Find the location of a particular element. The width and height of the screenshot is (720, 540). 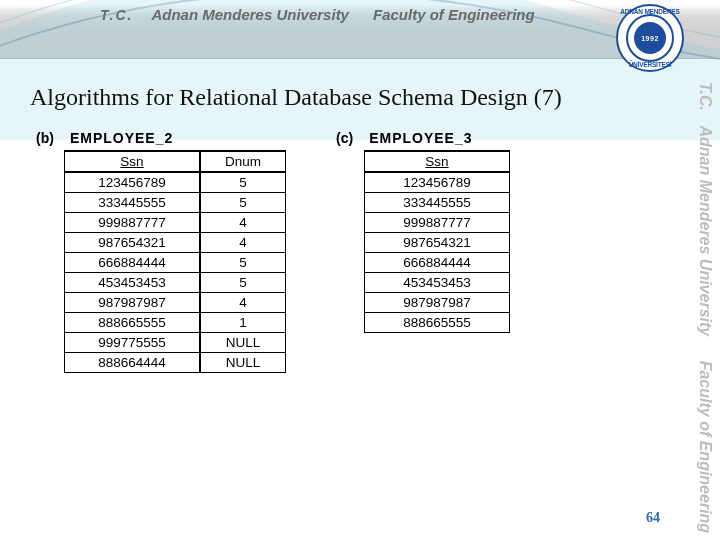

table-employee-3: Ssn 123456789 333445555 999887777 987654… is located at coordinates (437, 242).